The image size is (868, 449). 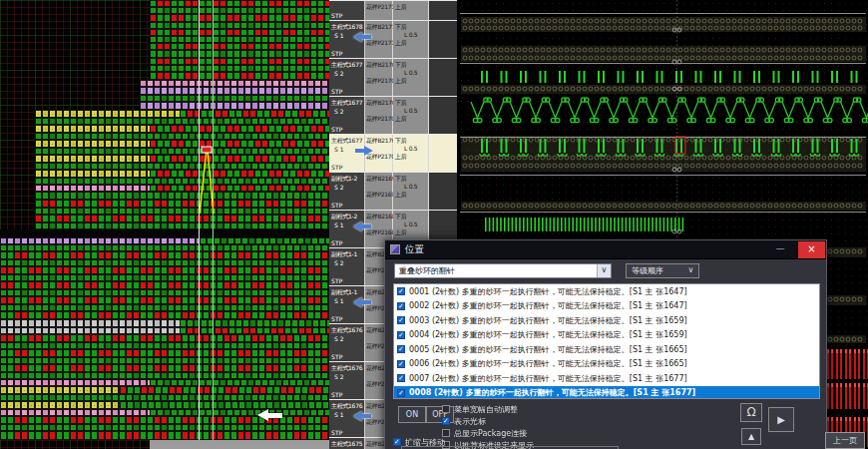 What do you see at coordinates (488, 421) in the screenshot?
I see `option-row: ✓表示光标` at bounding box center [488, 421].